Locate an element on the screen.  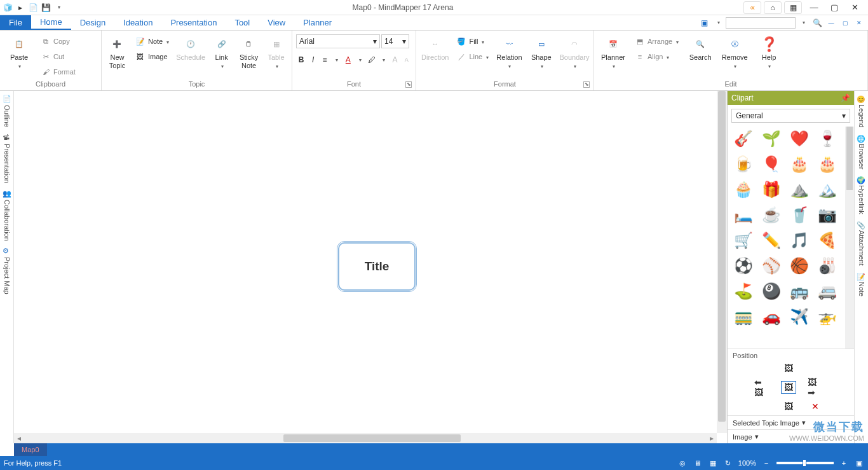
clipart-item-23: 🎳 is located at coordinates (827, 266).